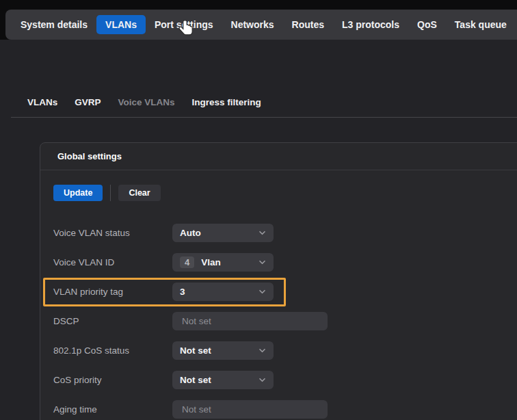 This screenshot has height=420, width=517. What do you see at coordinates (285, 380) in the screenshot?
I see `form-row-cos-priority: CoS priorityNot set` at bounding box center [285, 380].